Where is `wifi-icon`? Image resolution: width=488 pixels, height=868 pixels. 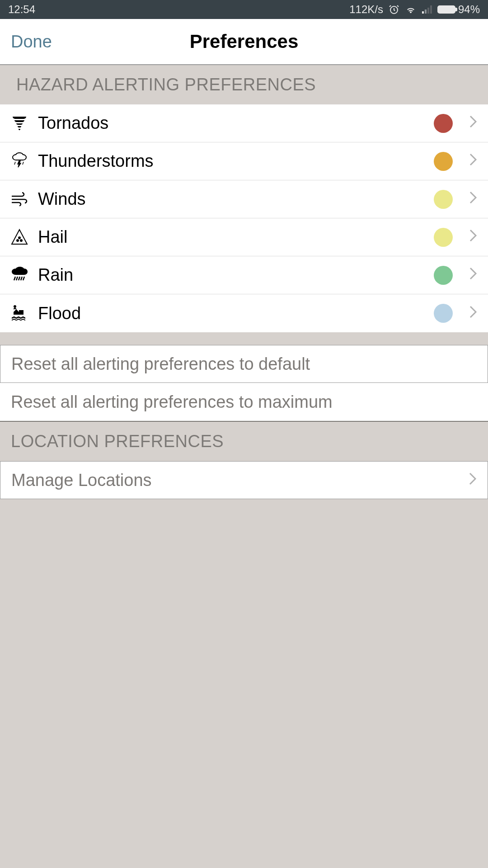
wifi-icon is located at coordinates (411, 9).